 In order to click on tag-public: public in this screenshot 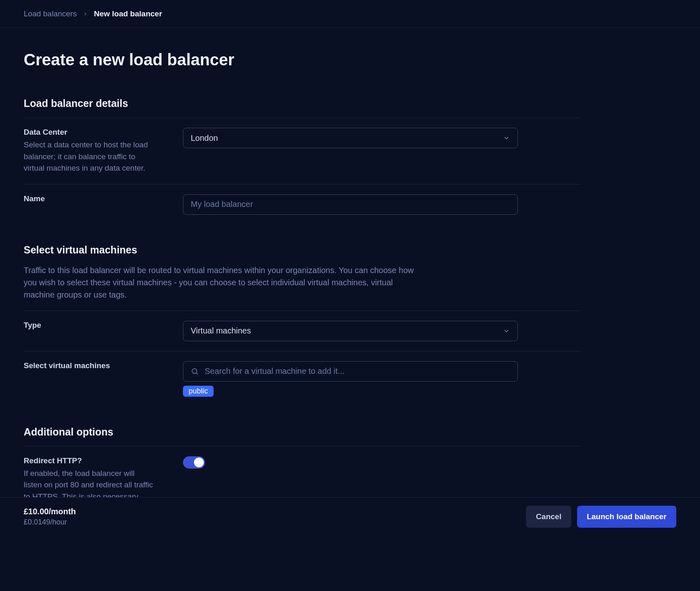, I will do `click(198, 391)`.